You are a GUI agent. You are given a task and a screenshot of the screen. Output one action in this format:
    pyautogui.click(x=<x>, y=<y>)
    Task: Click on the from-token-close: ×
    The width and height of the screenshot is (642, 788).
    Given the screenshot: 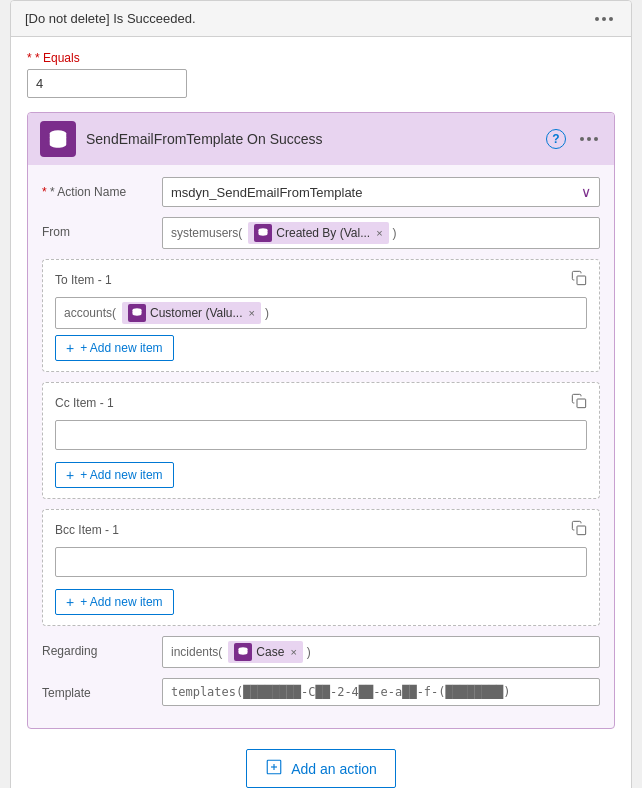 What is the action you would take?
    pyautogui.click(x=379, y=233)
    